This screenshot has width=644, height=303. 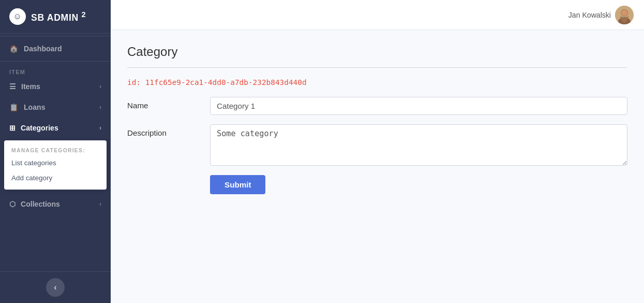 What do you see at coordinates (378, 184) in the screenshot?
I see `submit-row: Submit` at bounding box center [378, 184].